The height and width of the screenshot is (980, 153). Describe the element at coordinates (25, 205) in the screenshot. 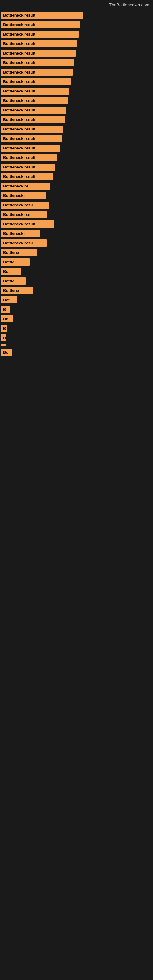

I see `bottleneck-bar-20: Bottleneck resu` at that location.